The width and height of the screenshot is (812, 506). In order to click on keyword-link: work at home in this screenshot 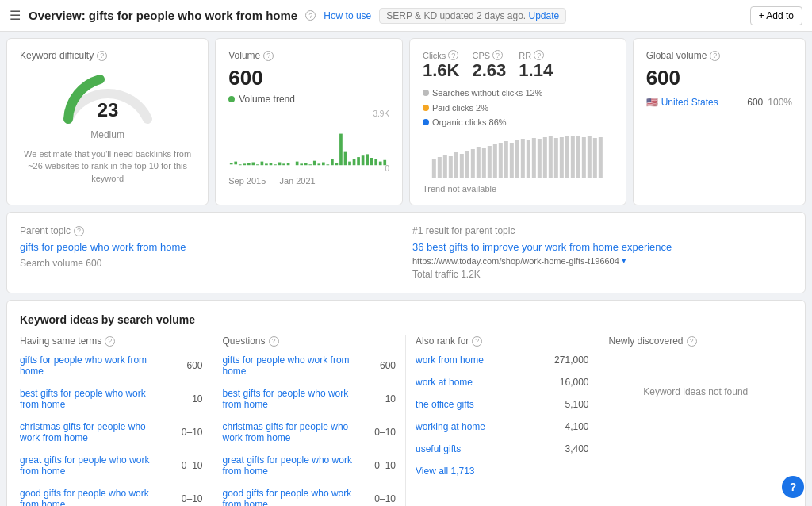, I will do `click(444, 382)`.